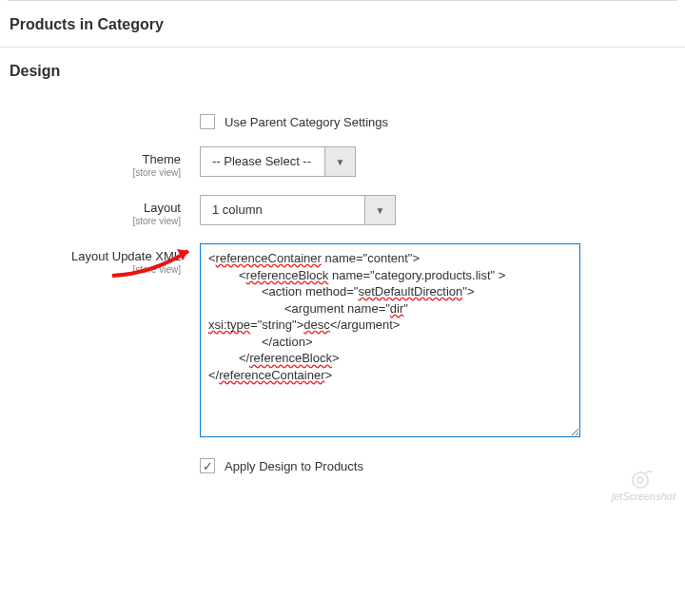 The height and width of the screenshot is (616, 685). What do you see at coordinates (278, 162) in the screenshot?
I see `theme-select: -- Please Select -- ▼` at bounding box center [278, 162].